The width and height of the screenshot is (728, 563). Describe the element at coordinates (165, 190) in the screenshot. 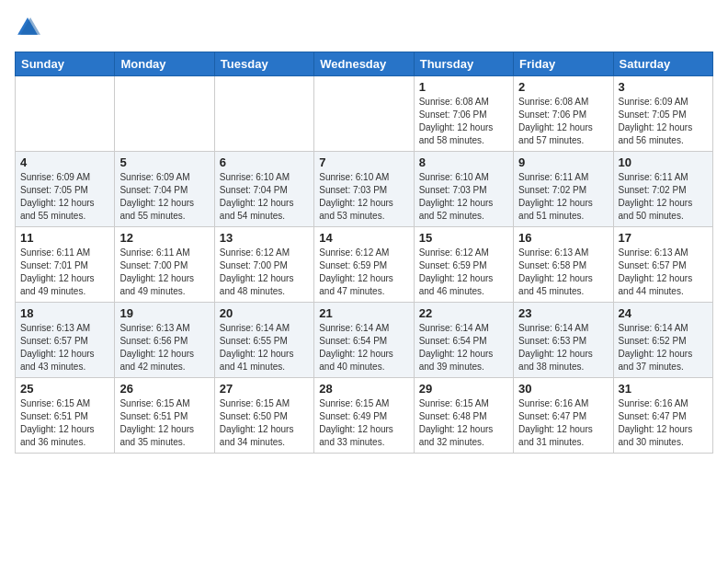

I see `day-cell-5: 5Sunrise: 6:09 AM Sunset: 7:04 PM Daylig…` at that location.